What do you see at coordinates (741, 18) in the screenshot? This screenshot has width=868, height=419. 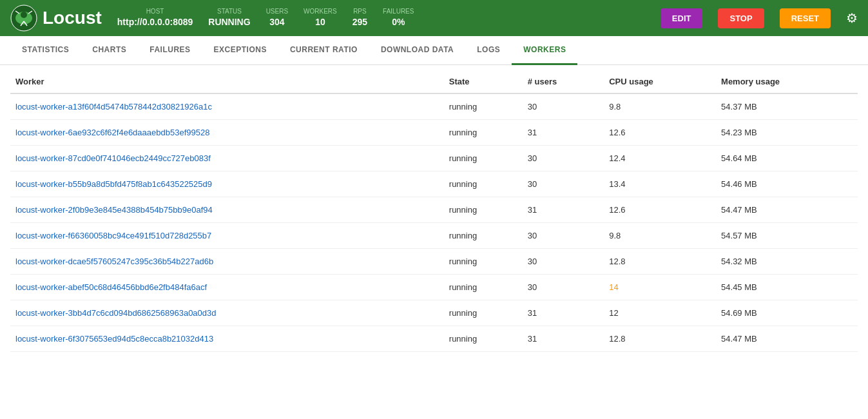 I see `stop-button: STOP` at bounding box center [741, 18].